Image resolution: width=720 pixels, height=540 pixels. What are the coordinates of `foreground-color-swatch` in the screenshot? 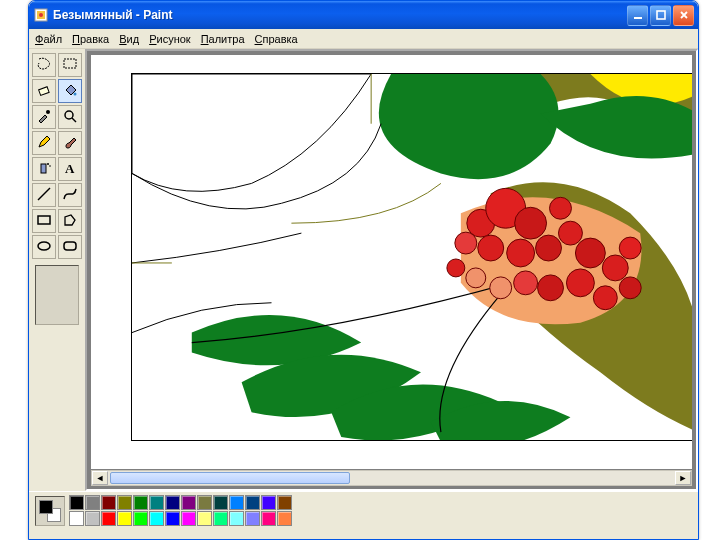 It's located at (46, 507).